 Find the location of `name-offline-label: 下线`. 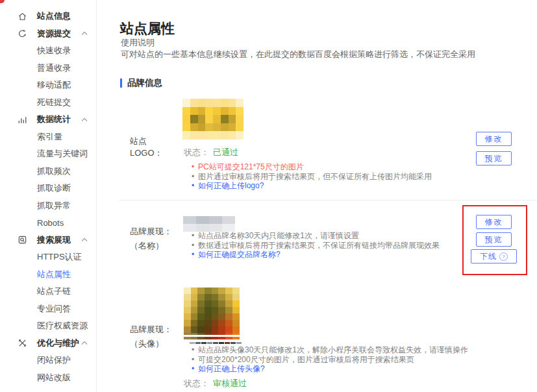

name-offline-label: 下线 is located at coordinates (488, 257).